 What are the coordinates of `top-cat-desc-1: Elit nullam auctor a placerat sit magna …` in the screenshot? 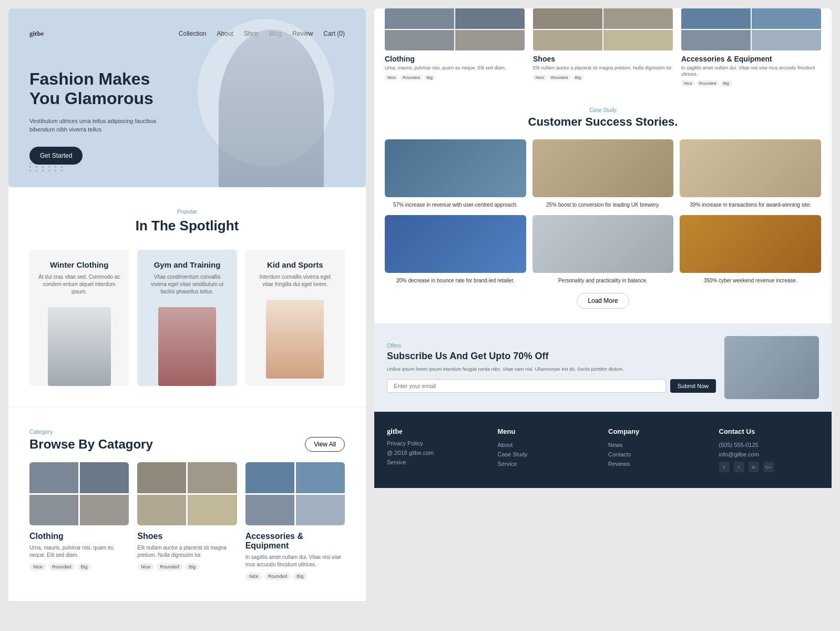 It's located at (603, 68).